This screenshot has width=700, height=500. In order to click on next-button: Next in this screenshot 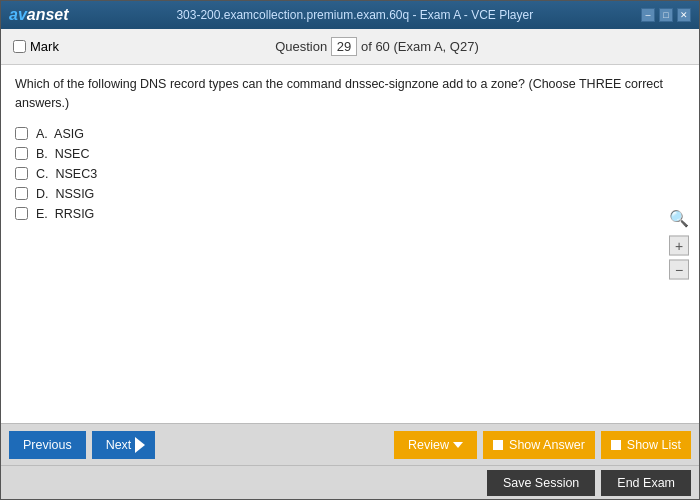, I will do `click(124, 445)`.